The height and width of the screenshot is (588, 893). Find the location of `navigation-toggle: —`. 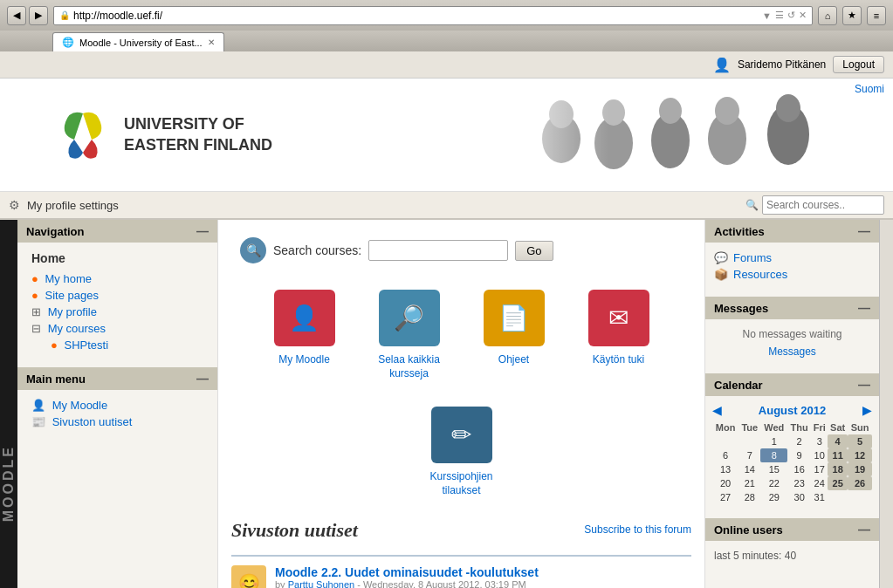

navigation-toggle: — is located at coordinates (203, 231).